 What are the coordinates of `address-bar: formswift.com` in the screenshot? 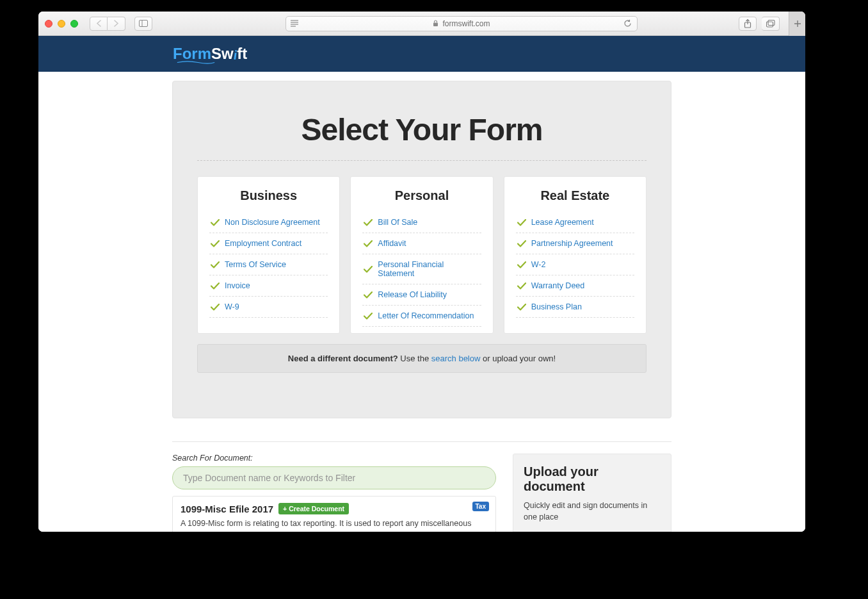 It's located at (462, 24).